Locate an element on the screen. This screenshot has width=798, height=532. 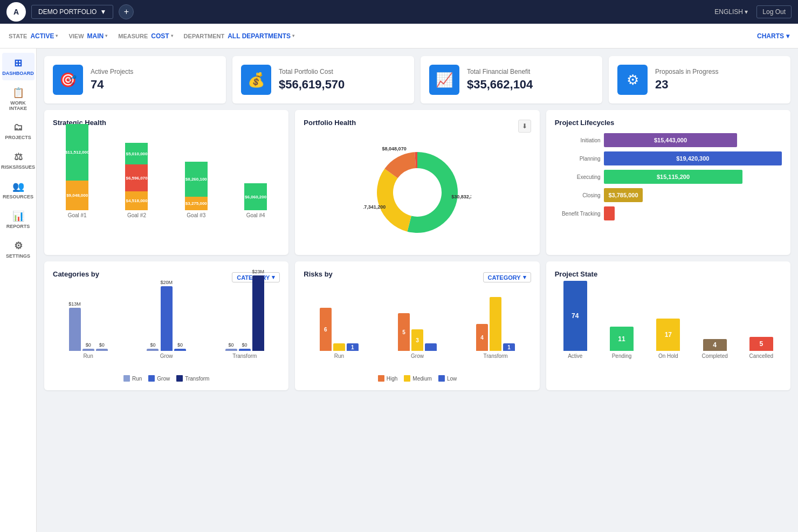
portfolio-button: DEMO PORTFOLIO ▼ is located at coordinates (72, 12).